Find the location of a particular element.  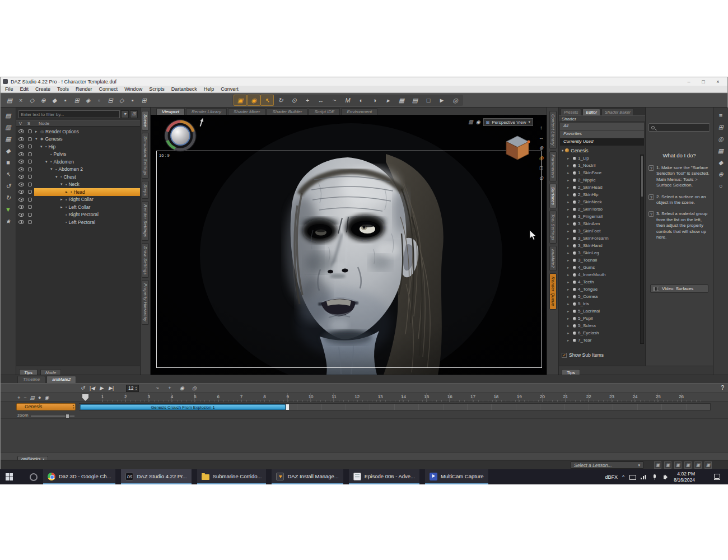

surface-root-row: ▾ Genesis is located at coordinates (602, 150).